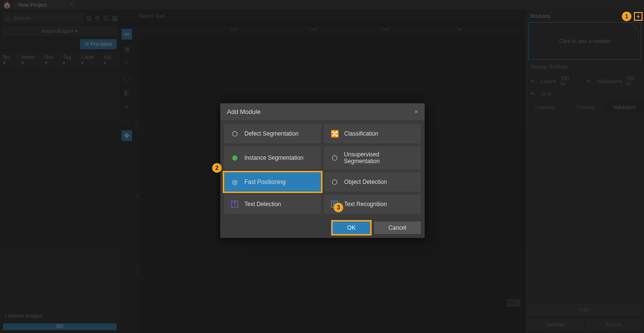 The height and width of the screenshot is (333, 644). What do you see at coordinates (115, 18) in the screenshot?
I see `grid-icon: ▦` at bounding box center [115, 18].